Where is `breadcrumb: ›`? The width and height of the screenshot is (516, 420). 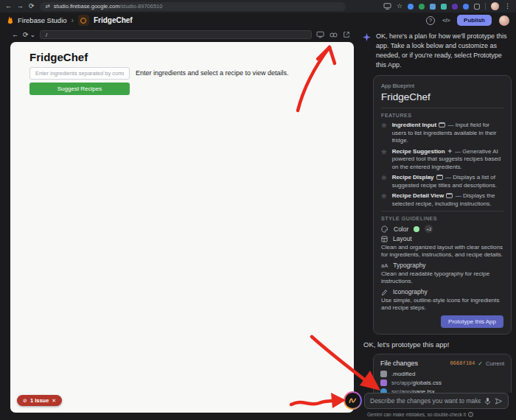 breadcrumb: › is located at coordinates (72, 21).